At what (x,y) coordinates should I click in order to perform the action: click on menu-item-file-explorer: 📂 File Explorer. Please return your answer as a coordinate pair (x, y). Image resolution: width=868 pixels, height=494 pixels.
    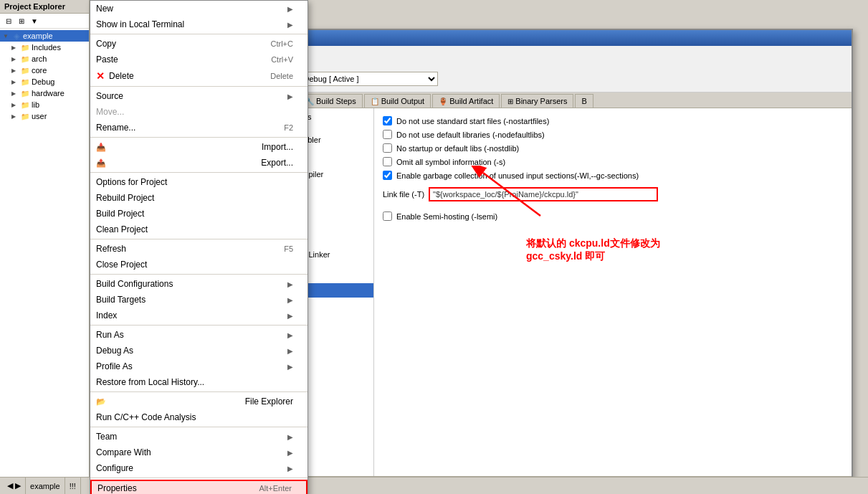
    Looking at the image, I should click on (199, 402).